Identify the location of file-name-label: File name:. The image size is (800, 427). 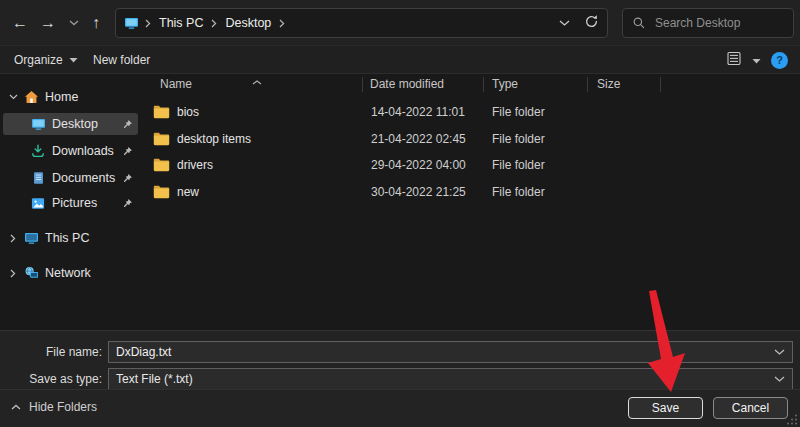
(51, 352).